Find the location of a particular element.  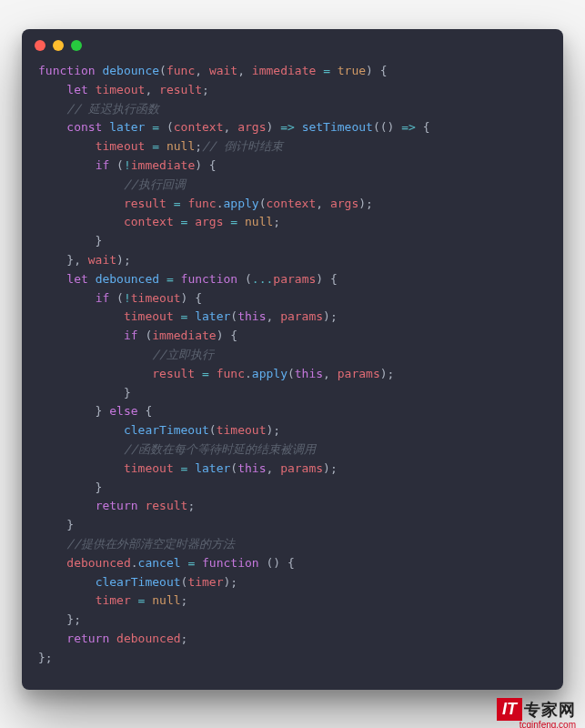

minimize-icon is located at coordinates (58, 46).